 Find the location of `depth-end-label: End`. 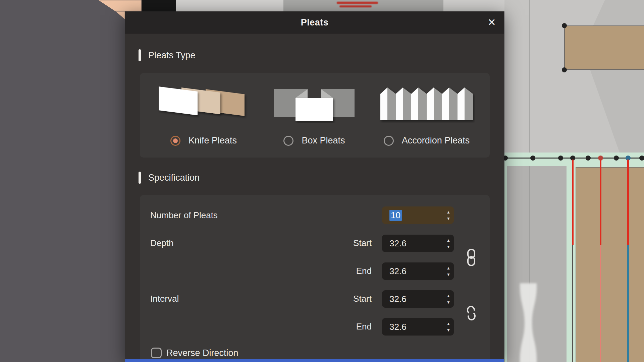

depth-end-label: End is located at coordinates (339, 271).